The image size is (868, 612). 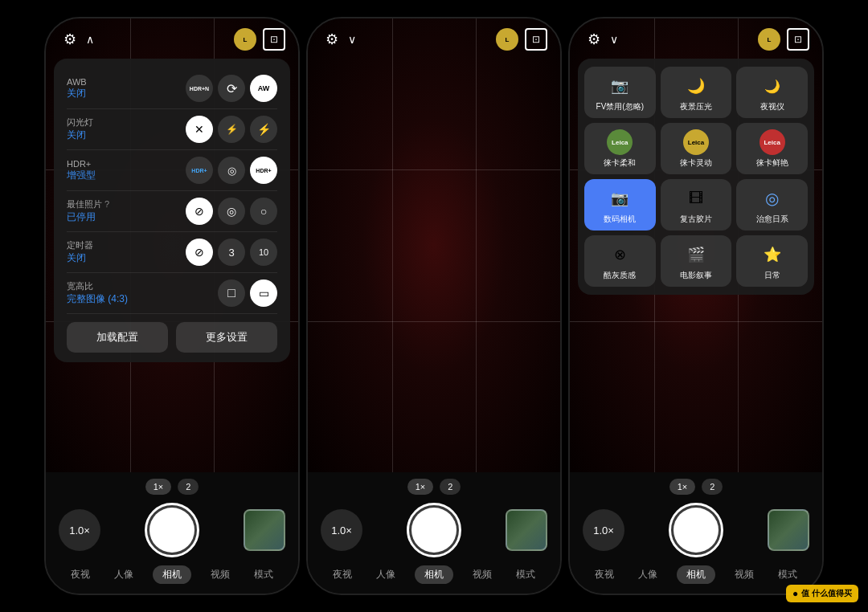 I want to click on timer-opt-3: 3, so click(x=231, y=252).